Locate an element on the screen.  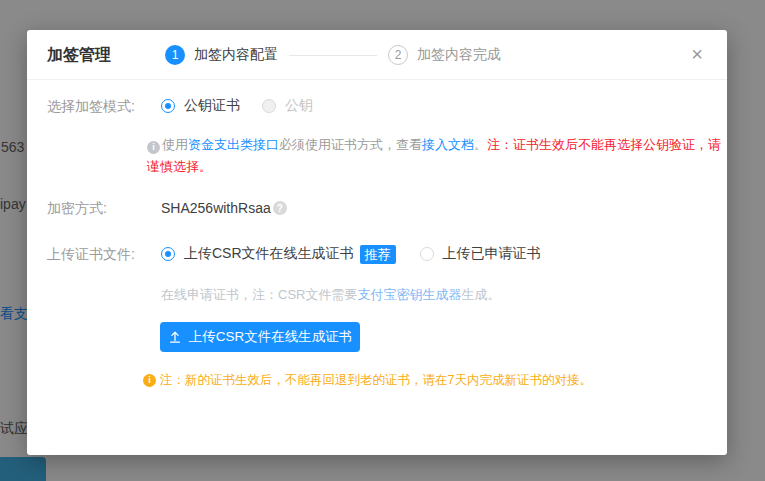
mode-radio-group: 公钥证书 公钥 is located at coordinates (237, 106).